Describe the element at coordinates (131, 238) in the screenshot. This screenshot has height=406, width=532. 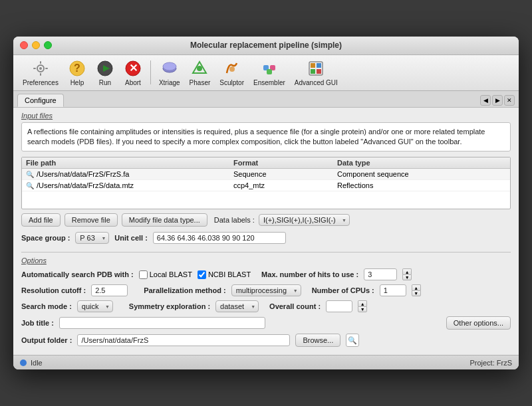
I see `unit-cell-label: Unit cell :` at that location.